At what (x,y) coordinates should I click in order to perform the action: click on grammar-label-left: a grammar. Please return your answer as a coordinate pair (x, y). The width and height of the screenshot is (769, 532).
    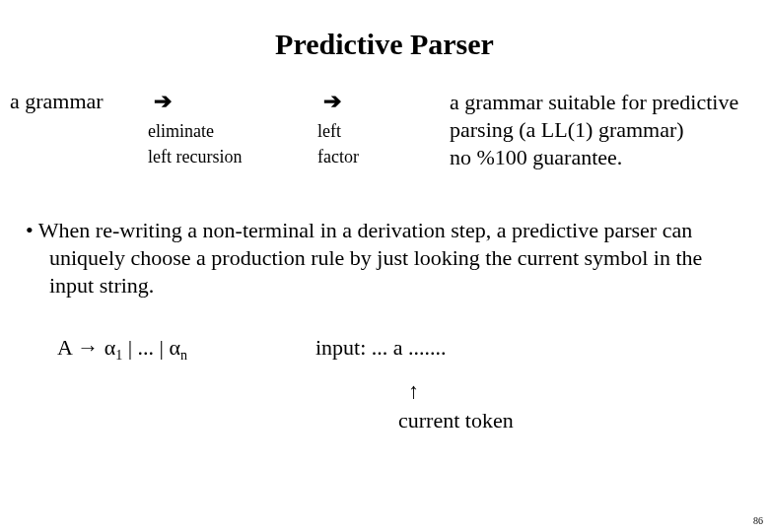
    Looking at the image, I should click on (57, 101).